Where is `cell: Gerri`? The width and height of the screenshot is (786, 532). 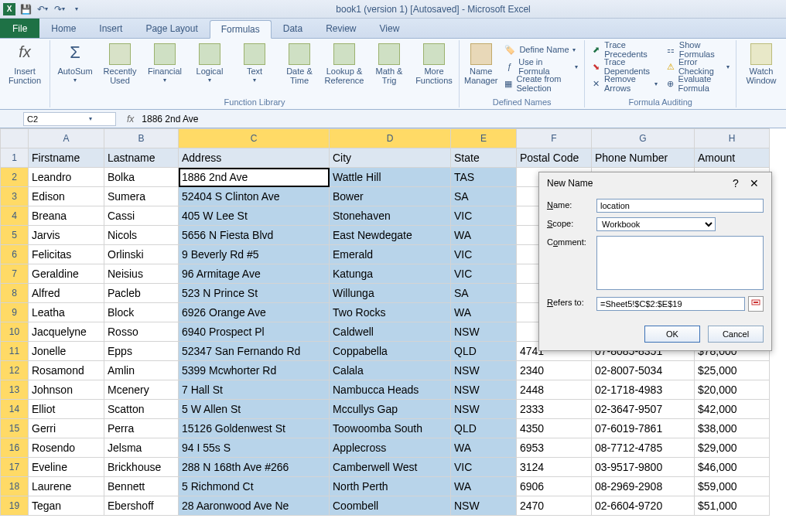
cell: Gerri is located at coordinates (67, 428).